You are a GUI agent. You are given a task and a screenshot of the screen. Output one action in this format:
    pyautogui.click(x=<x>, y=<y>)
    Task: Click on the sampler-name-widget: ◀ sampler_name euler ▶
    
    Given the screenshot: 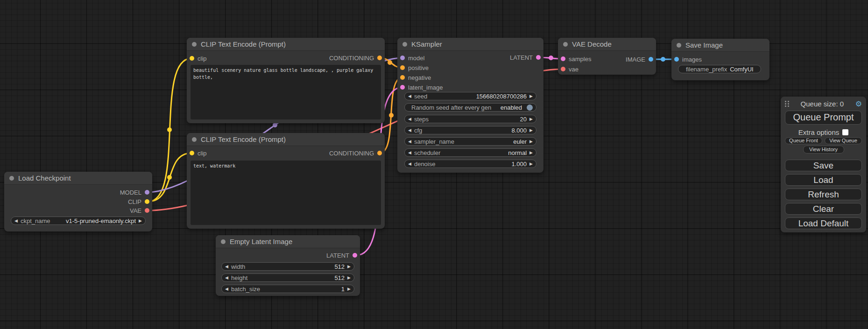 What is the action you would take?
    pyautogui.click(x=471, y=141)
    